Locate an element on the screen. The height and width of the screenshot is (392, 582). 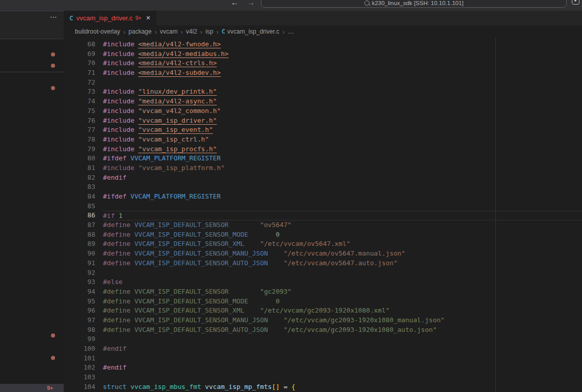
line-number: 73 is located at coordinates (84, 92).